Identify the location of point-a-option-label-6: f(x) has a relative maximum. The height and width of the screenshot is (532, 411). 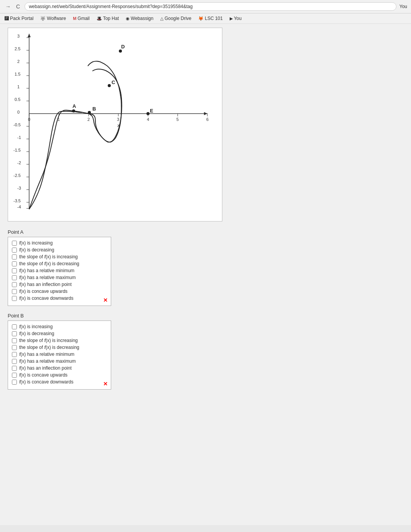
(48, 278).